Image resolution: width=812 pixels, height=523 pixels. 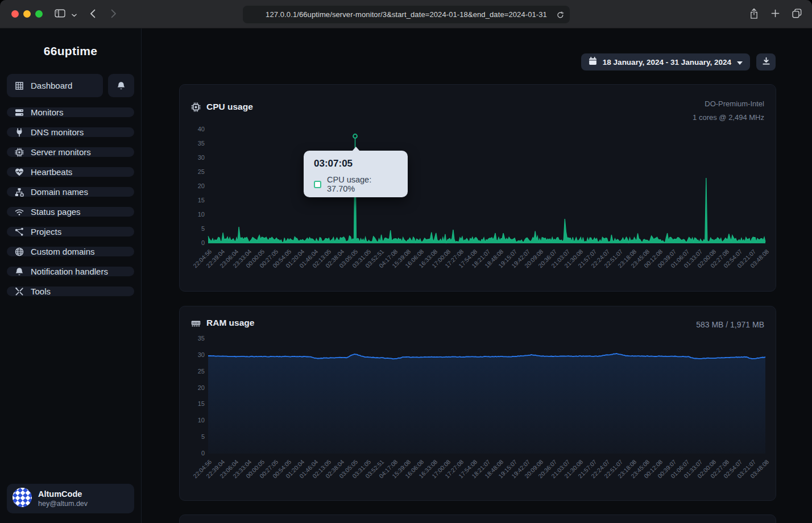 What do you see at coordinates (797, 14) in the screenshot?
I see `show-tabs-button` at bounding box center [797, 14].